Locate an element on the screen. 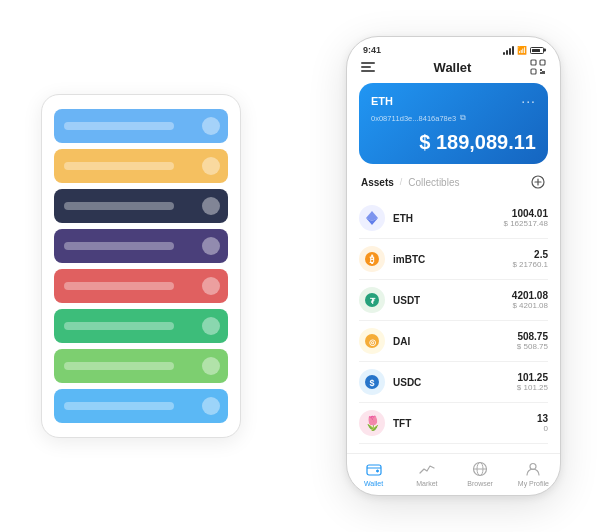  nav-browser: Browser is located at coordinates (480, 474).